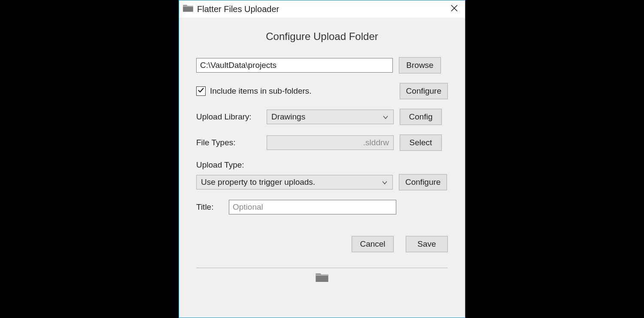  What do you see at coordinates (322, 207) in the screenshot?
I see `row-title: Title:` at bounding box center [322, 207].